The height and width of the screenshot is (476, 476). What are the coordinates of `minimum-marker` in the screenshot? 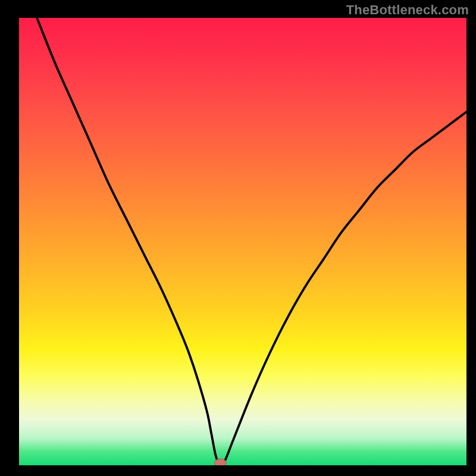 It's located at (220, 462).